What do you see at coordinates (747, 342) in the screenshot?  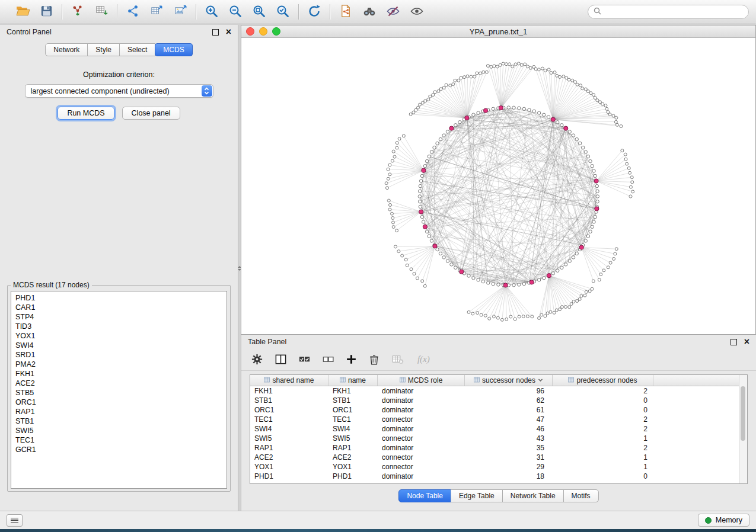 I see `close-table-panel-button: ×` at bounding box center [747, 342].